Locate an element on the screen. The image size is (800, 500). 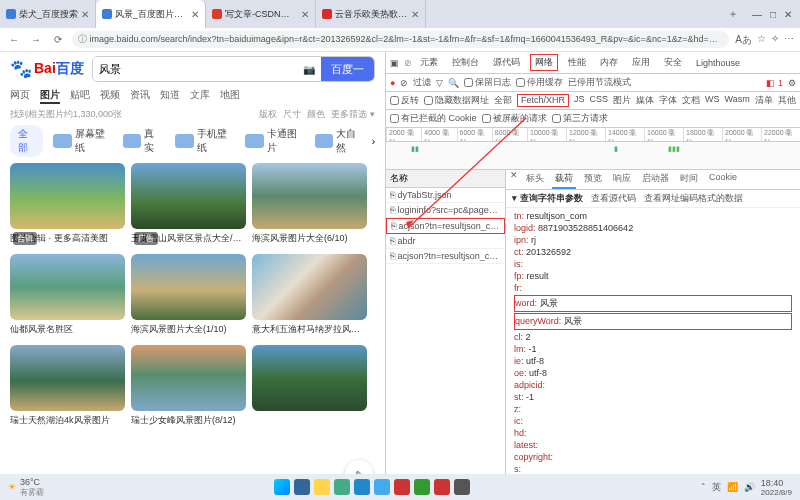
nav-tab: 网页 is located at coordinates (20, 96).